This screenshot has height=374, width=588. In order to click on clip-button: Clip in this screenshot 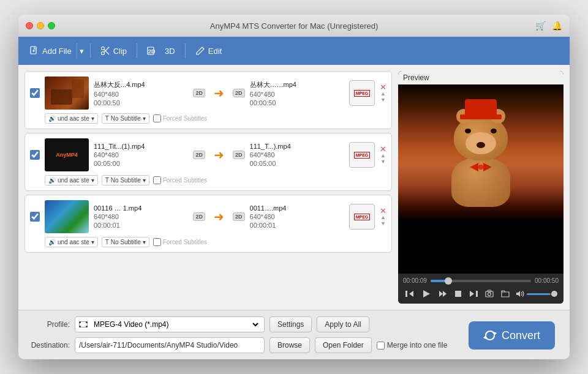, I will do `click(114, 51)`.